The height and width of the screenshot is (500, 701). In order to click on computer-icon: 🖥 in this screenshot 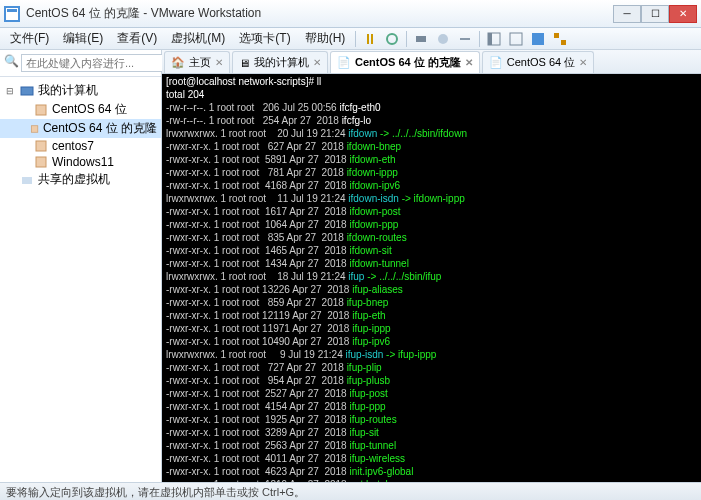, I will do `click(244, 63)`.